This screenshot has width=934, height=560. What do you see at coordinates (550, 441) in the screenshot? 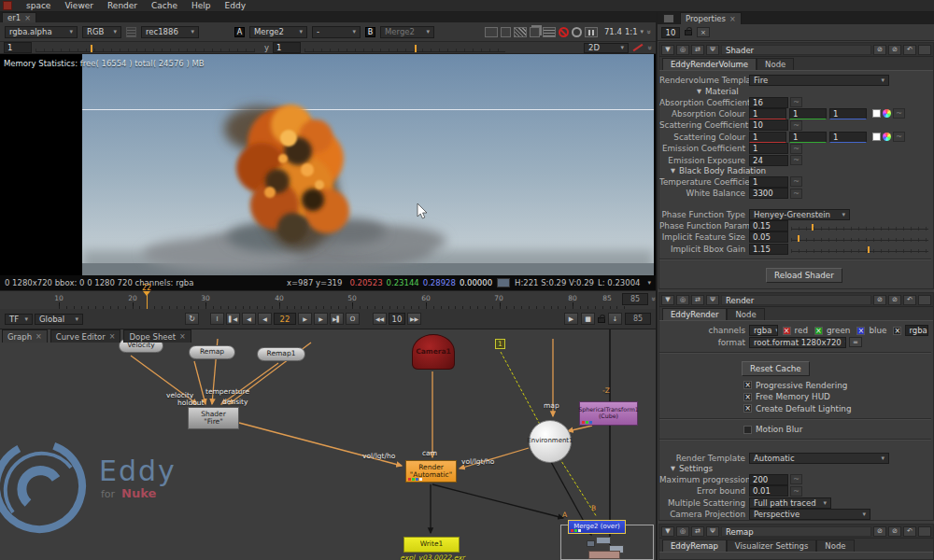
I see `node-environment1: Environment1` at bounding box center [550, 441].